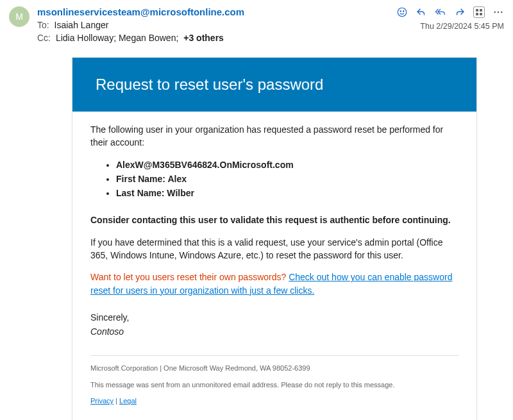 This screenshot has height=420, width=513. What do you see at coordinates (274, 381) in the screenshot?
I see `email-footer: Microsoft Corporation | One Microsoft Wa…` at bounding box center [274, 381].